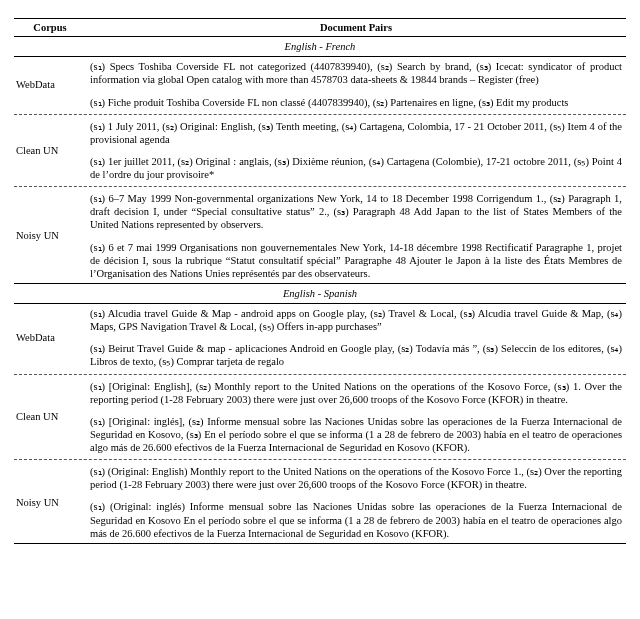  What do you see at coordinates (356, 478) in the screenshot?
I see `doc-source: (s₁) (Original: English) Monthly report …` at bounding box center [356, 478].